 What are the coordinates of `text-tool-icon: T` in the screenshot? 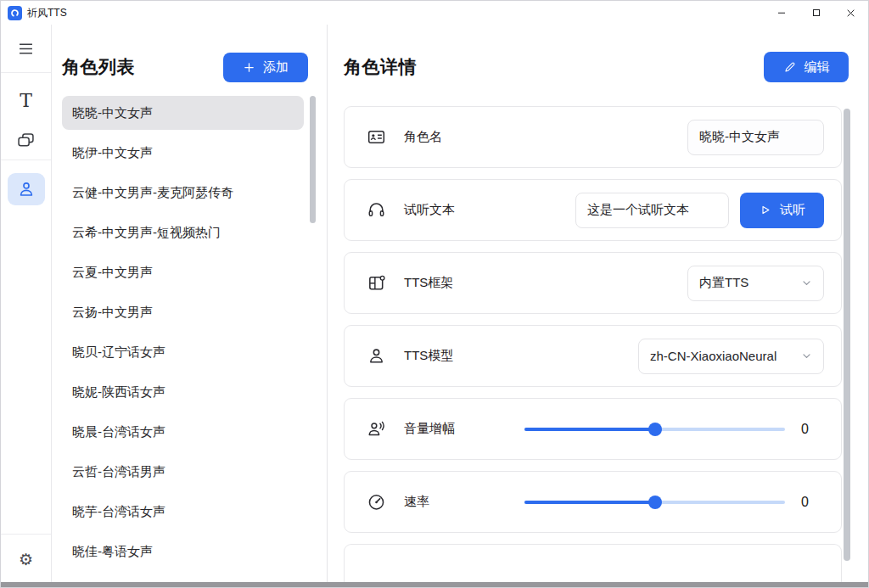 It's located at (25, 101).